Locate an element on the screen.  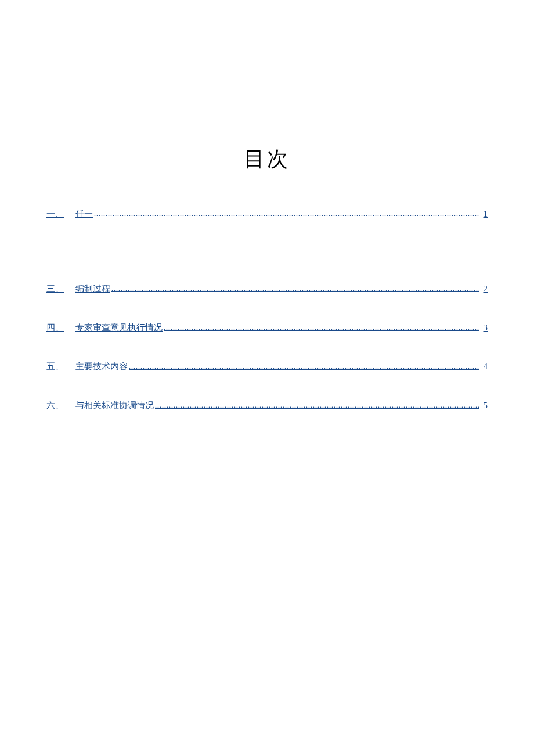
toc-page-number: 5 is located at coordinates (484, 405).